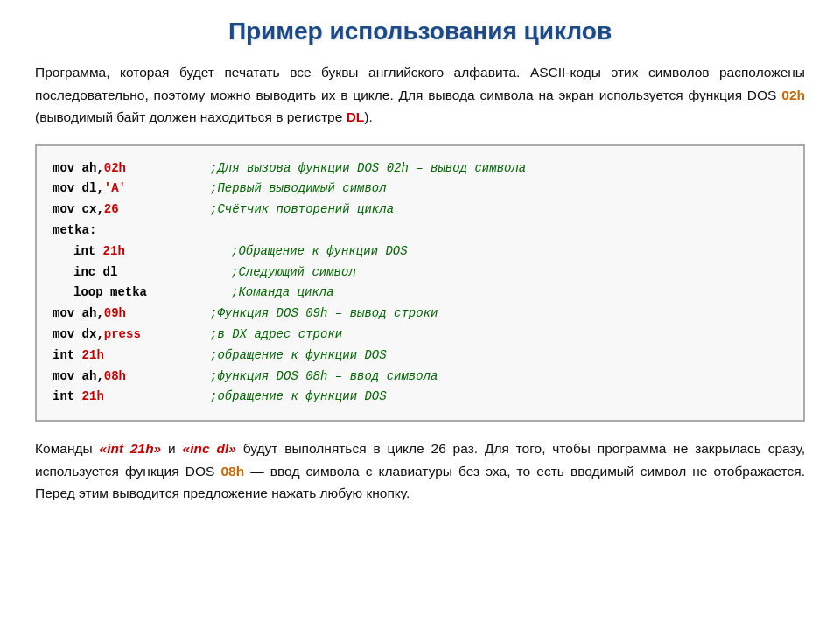 The width and height of the screenshot is (840, 630). What do you see at coordinates (233, 471) in the screenshot?
I see `outro-highlight-08h: 08h` at bounding box center [233, 471].